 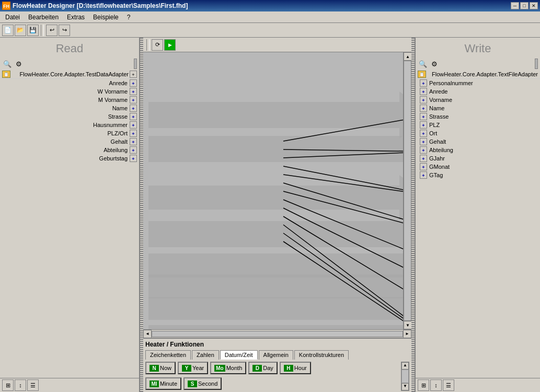 I want to click on write-grid-view: ⊞, so click(x=423, y=385).